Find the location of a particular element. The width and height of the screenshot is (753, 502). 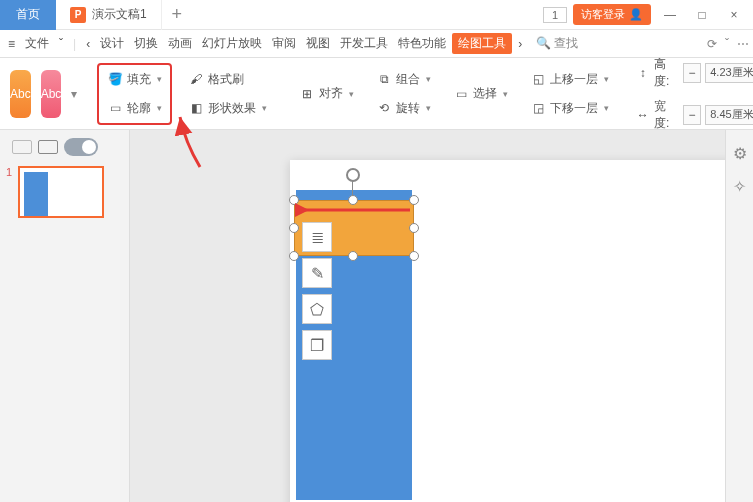

resize-handle-ne is located at coordinates (414, 200).